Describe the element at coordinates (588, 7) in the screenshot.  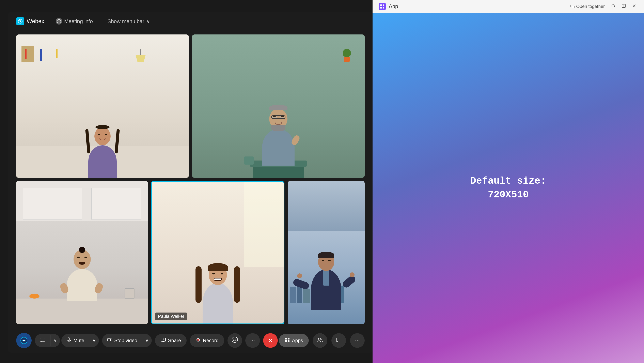
I see `open-together-button: Open together` at that location.